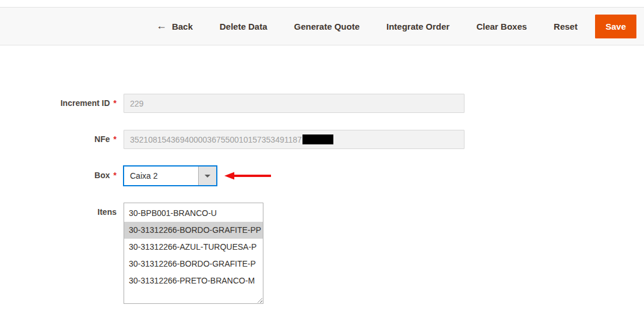  I want to click on increment-id-label-cell: Increment ID*, so click(58, 101).